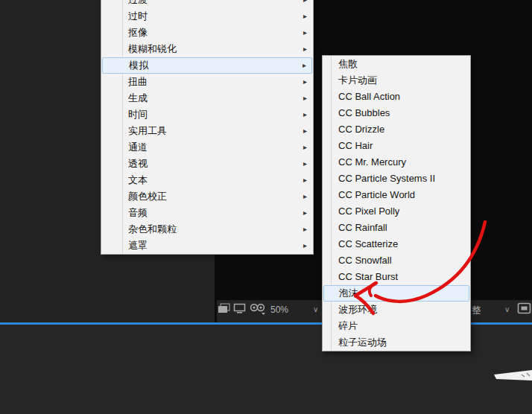 Image resolution: width=532 pixels, height=414 pixels. What do you see at coordinates (396, 343) in the screenshot?
I see `submenu-item-particle-playground: 粒子运动场` at bounding box center [396, 343].